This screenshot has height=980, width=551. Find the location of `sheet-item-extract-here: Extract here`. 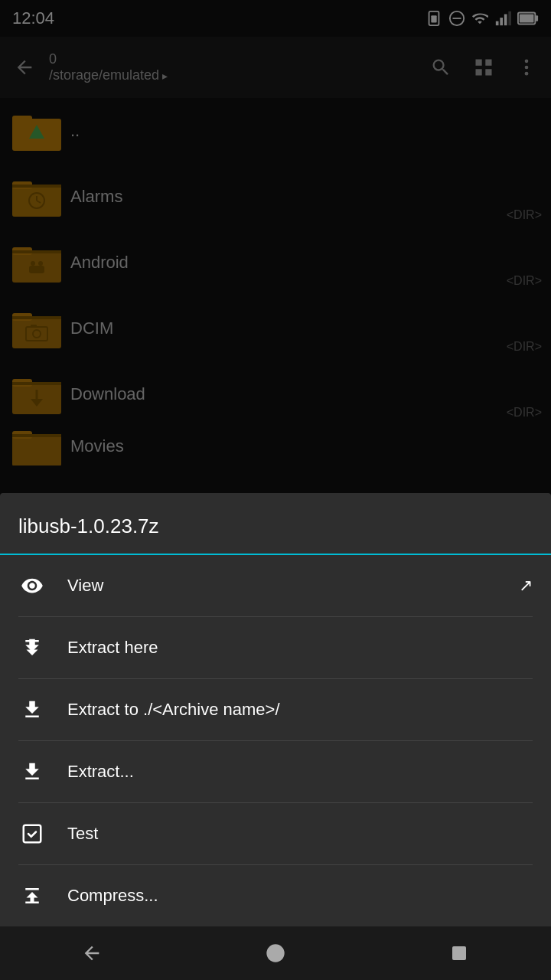

sheet-item-extract-here: Extract here is located at coordinates (276, 648).